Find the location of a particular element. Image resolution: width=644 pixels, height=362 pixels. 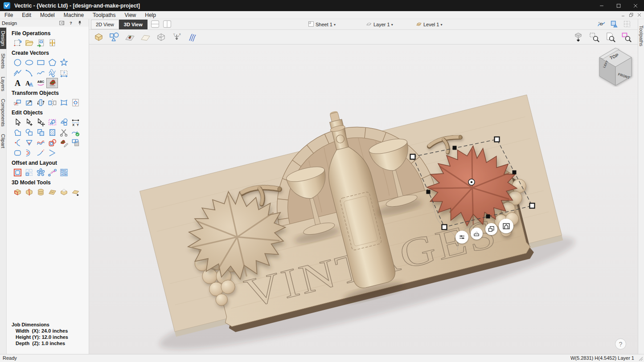

toggle-vectors-icon is located at coordinates (114, 37).